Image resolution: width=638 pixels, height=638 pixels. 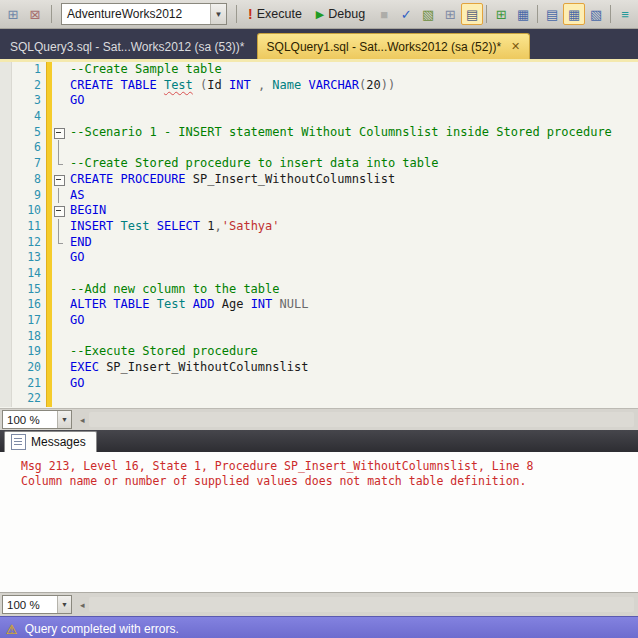 I want to click on execute-button: ! Execute, so click(x=275, y=14).